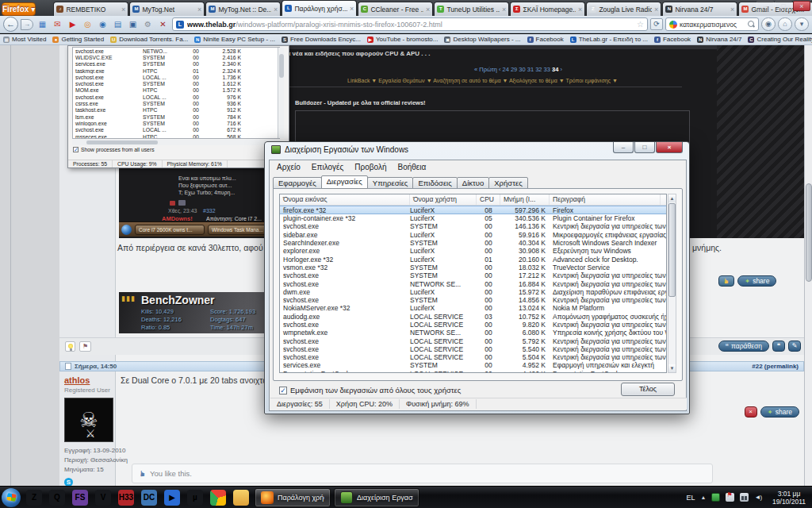 This screenshot has width=812, height=508. Describe the element at coordinates (473, 325) in the screenshot. I see `tm-process-row: svchost.exe LOCAL SERVICE 00 9.820 K Κεν…` at that location.